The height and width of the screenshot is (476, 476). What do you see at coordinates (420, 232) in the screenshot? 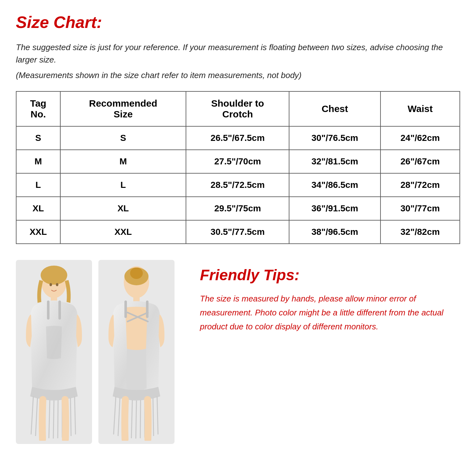
I see `table-cell: 32"/82cm` at bounding box center [420, 232].